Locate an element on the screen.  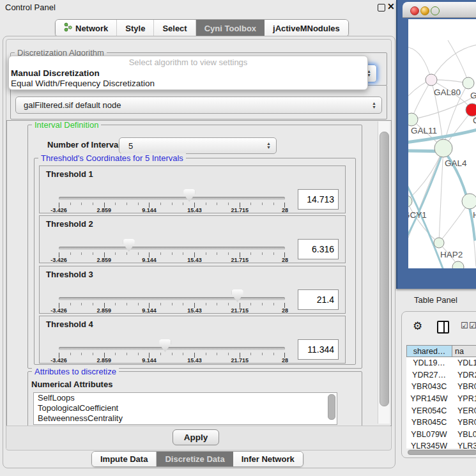
split-columns-icon is located at coordinates (443, 327).